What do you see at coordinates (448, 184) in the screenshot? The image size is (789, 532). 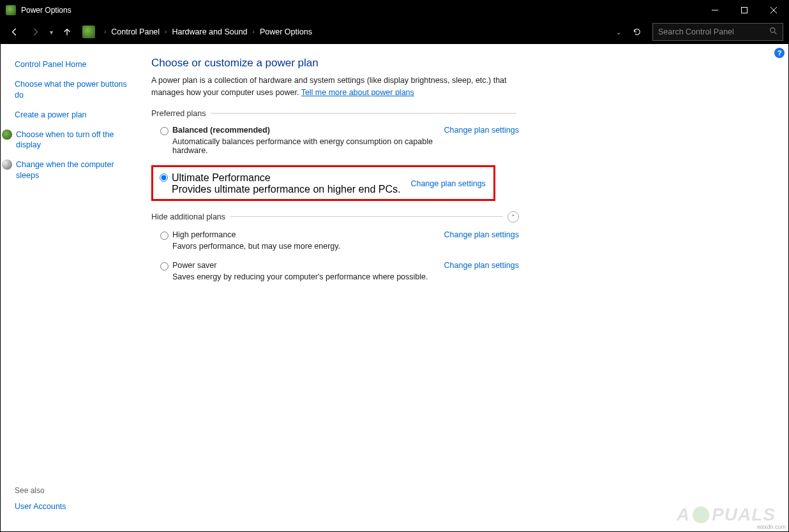 I see `change-settings-ultimate: Change plan settings` at bounding box center [448, 184].